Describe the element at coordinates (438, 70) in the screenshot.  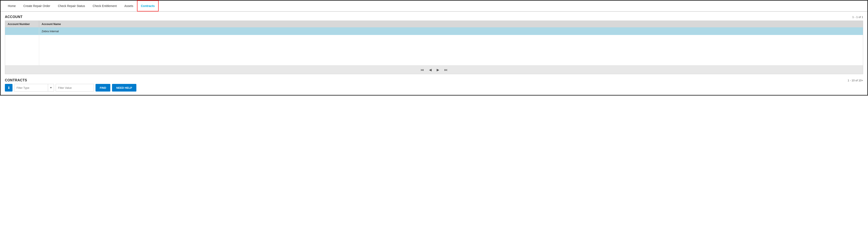
I see `next-page-button: ▶` at that location.